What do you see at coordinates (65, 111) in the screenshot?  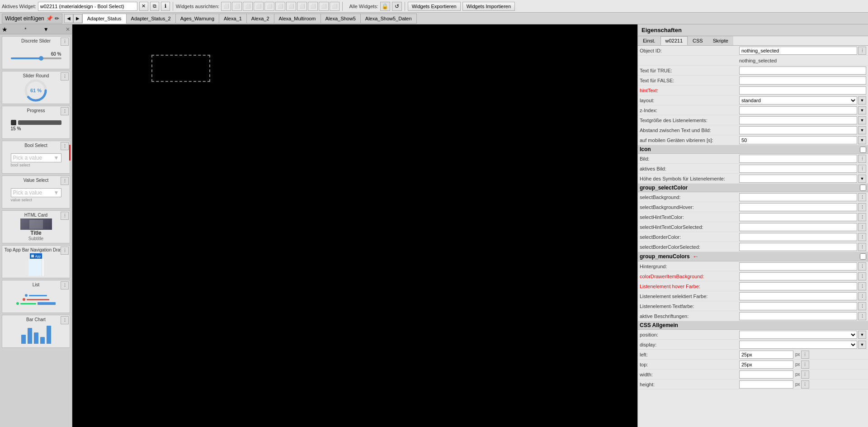 I see `progress-options-btn: ⋮` at bounding box center [65, 111].